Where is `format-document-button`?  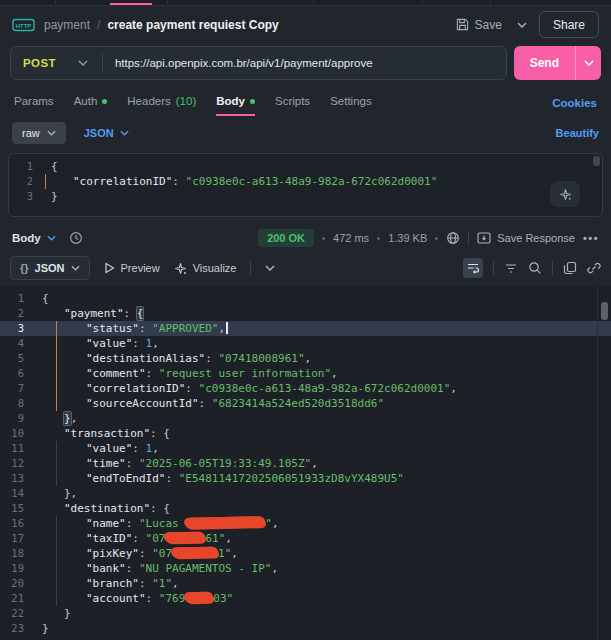
format-document-button is located at coordinates (565, 194).